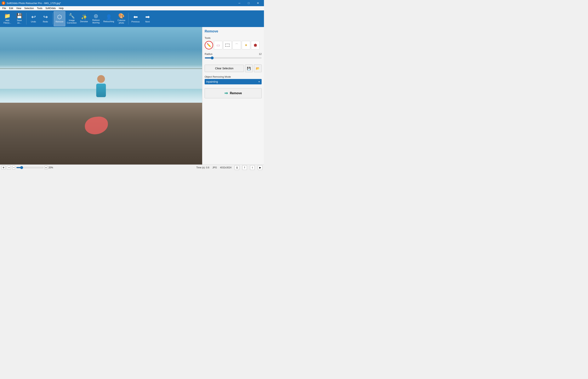 This screenshot has width=588, height=379. I want to click on menubar: File Edit View Selection Tools SoftOrbit…, so click(132, 8).